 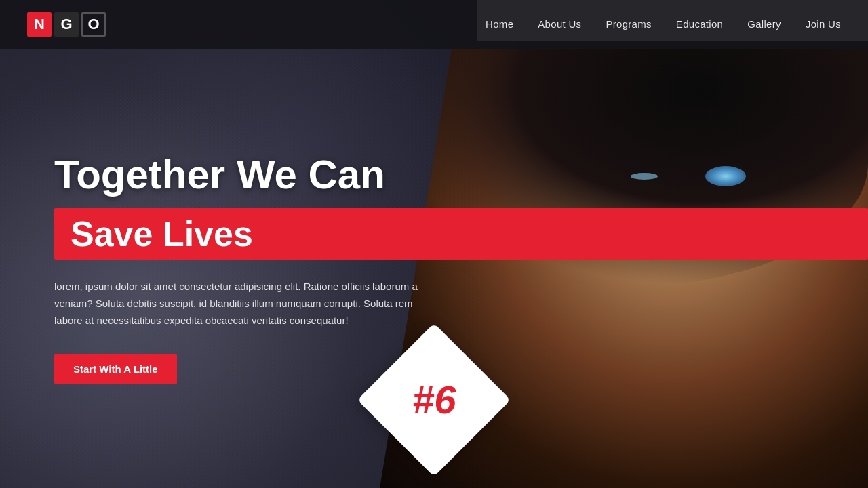 I want to click on hero-cta-button: Start With A Little, so click(x=115, y=369).